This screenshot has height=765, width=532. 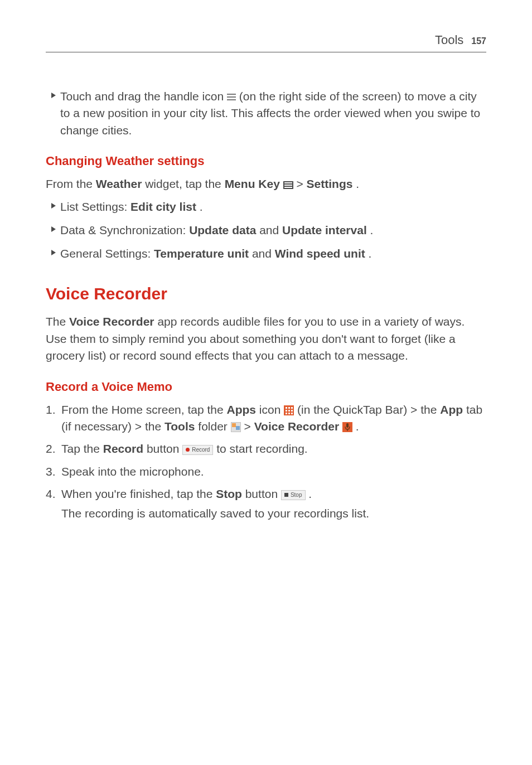 What do you see at coordinates (320, 253) in the screenshot?
I see `bold-text: Wind speed unit` at bounding box center [320, 253].